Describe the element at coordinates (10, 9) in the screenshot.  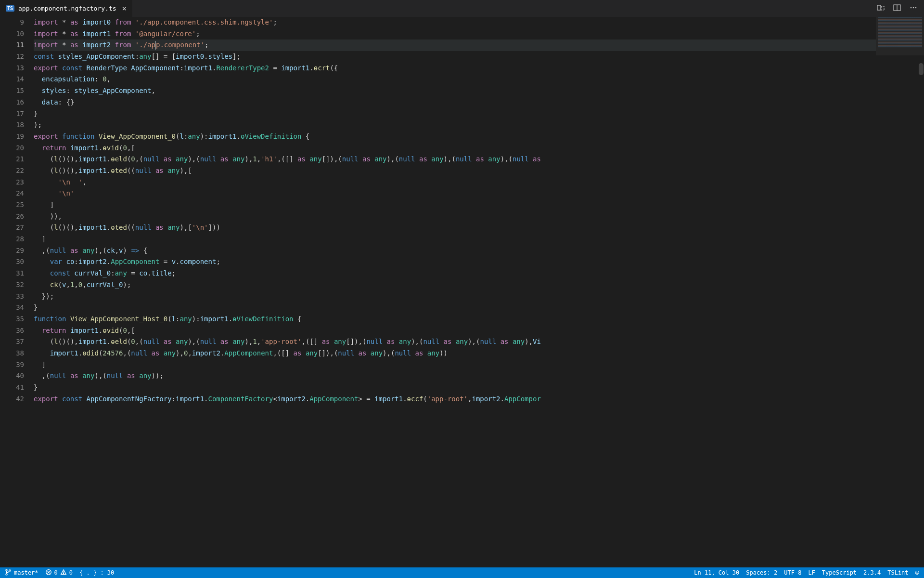
I see `typescript-icon: TS` at that location.